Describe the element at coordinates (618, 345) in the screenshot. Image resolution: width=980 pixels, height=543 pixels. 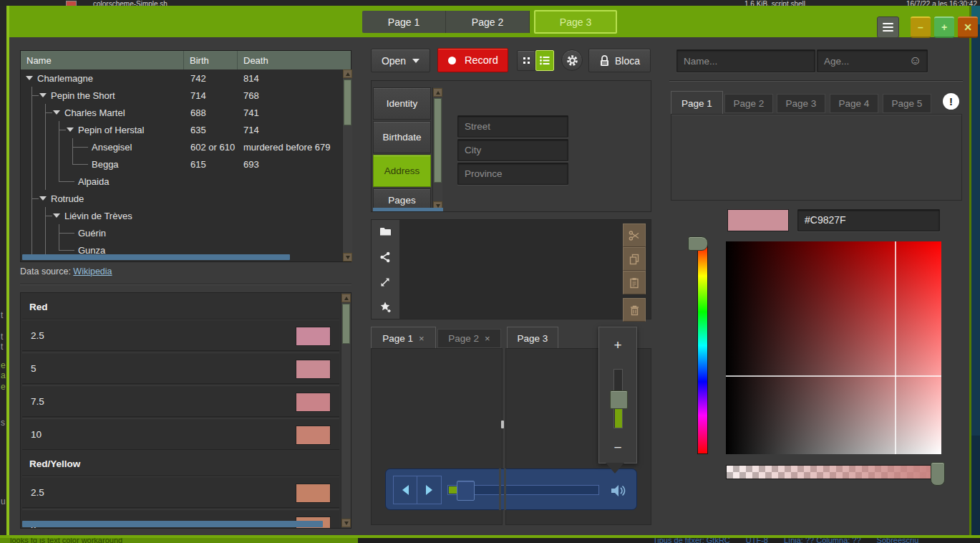
I see `volume-up-button: +` at that location.